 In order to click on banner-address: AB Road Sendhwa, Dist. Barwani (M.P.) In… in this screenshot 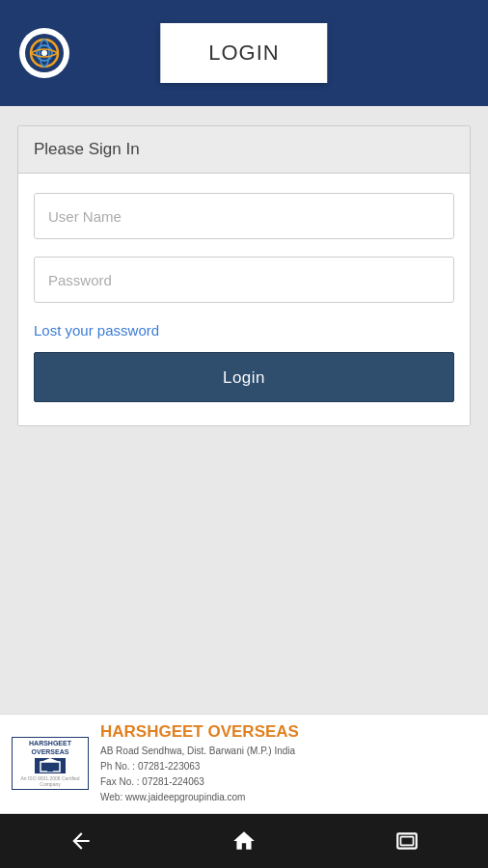, I will do `click(288, 751)`.